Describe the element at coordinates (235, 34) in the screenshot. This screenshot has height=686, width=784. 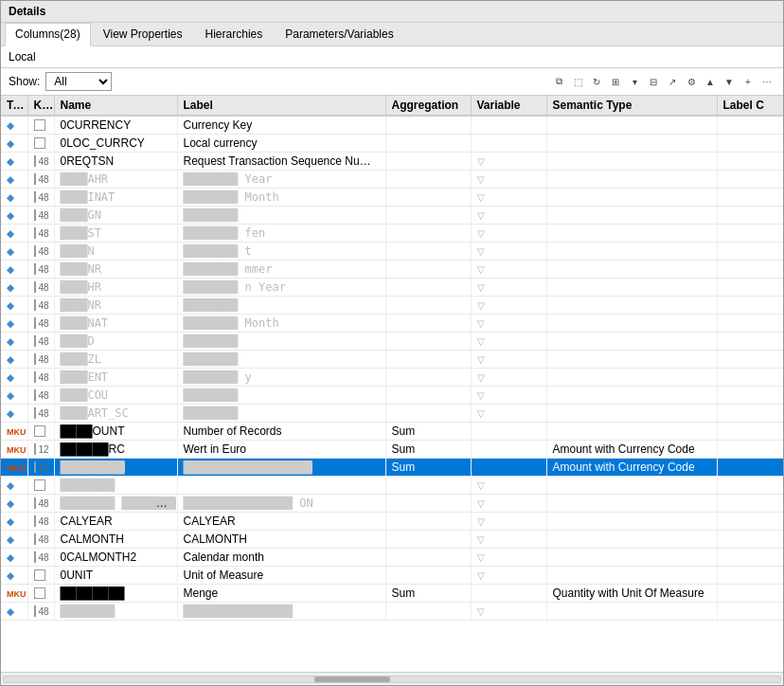
I see `tab-hierarchies: Hierarchies` at that location.